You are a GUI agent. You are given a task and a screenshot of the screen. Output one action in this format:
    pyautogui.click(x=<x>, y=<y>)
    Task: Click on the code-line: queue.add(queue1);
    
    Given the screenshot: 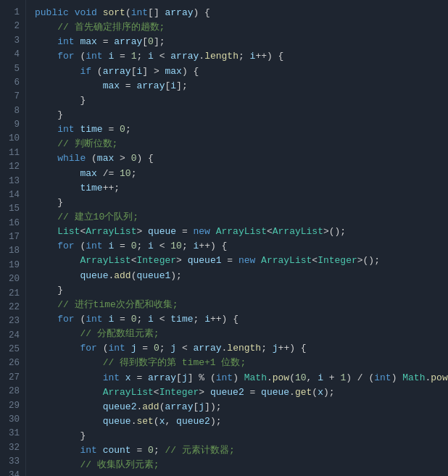 What is the action you would take?
    pyautogui.click(x=241, y=276)
    